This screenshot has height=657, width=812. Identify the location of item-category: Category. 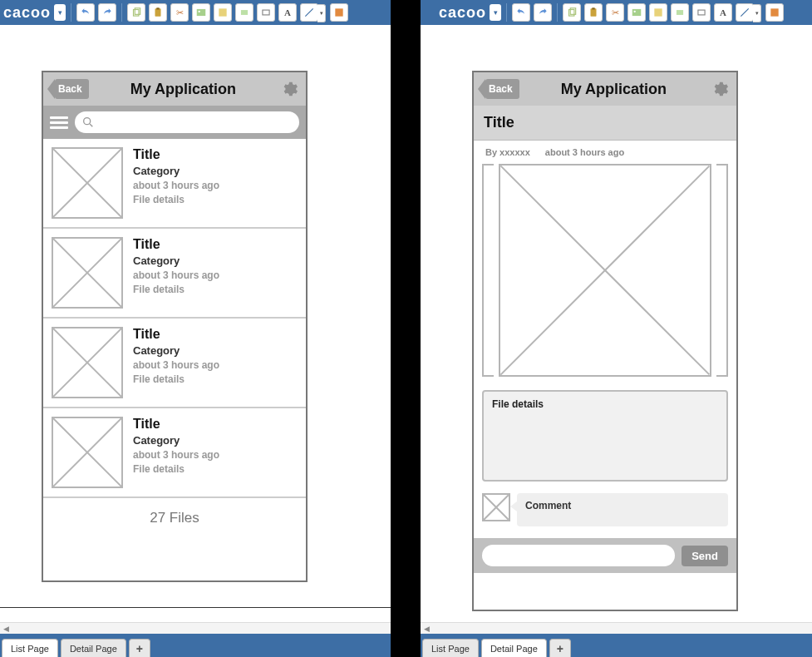
(176, 261).